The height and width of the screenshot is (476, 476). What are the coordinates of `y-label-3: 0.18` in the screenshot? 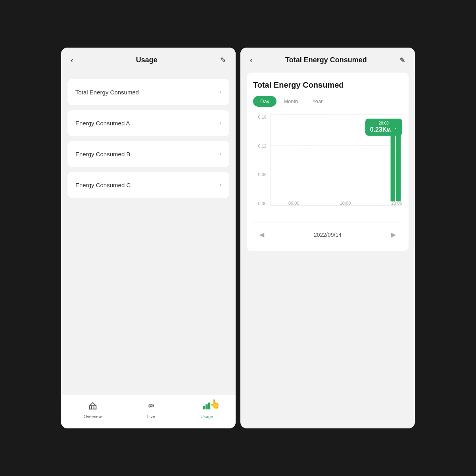 It's located at (261, 117).